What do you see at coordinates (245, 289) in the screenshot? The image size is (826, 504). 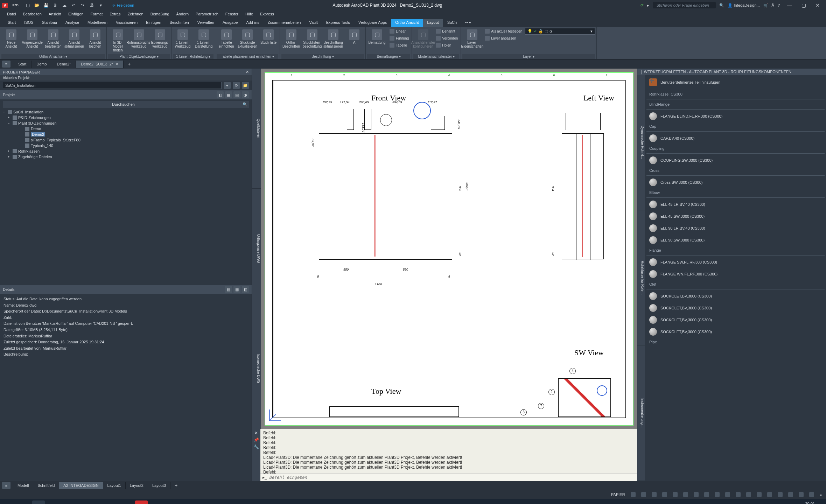 I see `details-icon-3: ◧` at bounding box center [245, 289].